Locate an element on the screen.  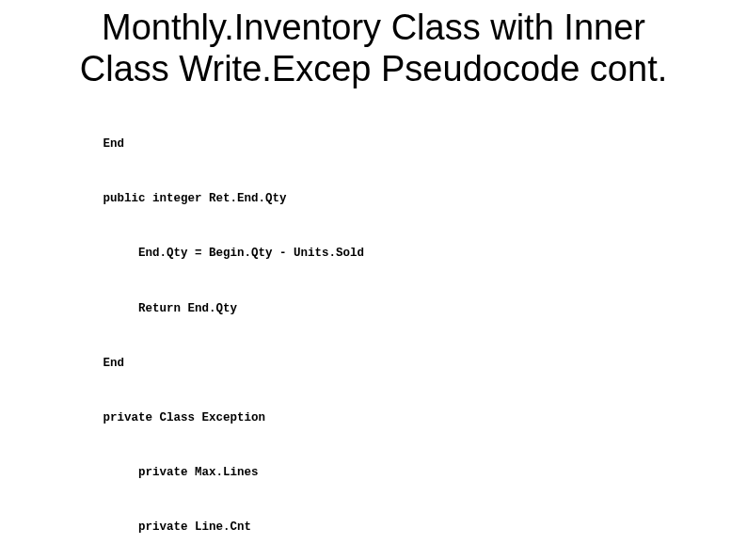
code-line: Return End.Qty is located at coordinates (374, 309).